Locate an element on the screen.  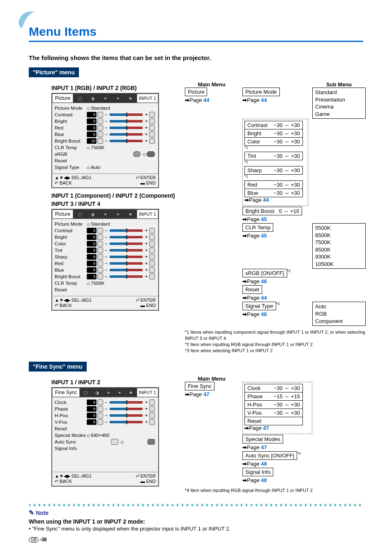
tree-fs-autosync: Auto Sync [ON/OFF] is located at coordinates (270, 455).